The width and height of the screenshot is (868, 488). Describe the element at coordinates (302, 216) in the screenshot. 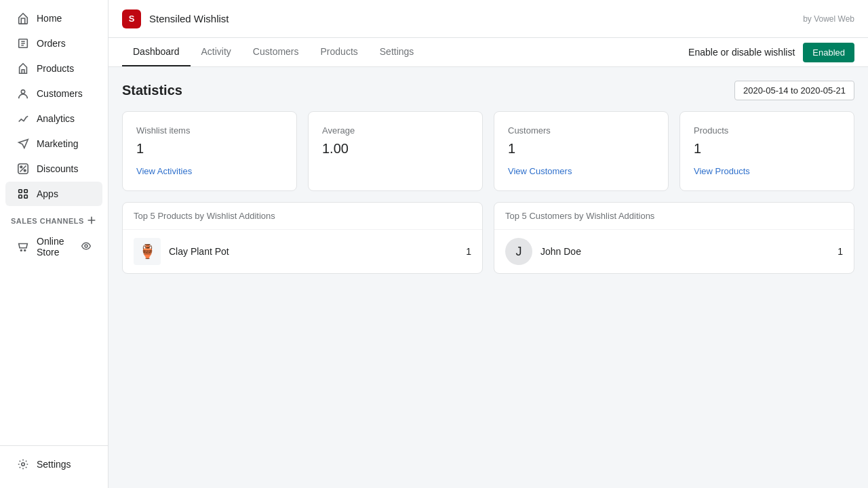

I see `top5-products-header: Top 5 Products by Wishlist Additions` at that location.